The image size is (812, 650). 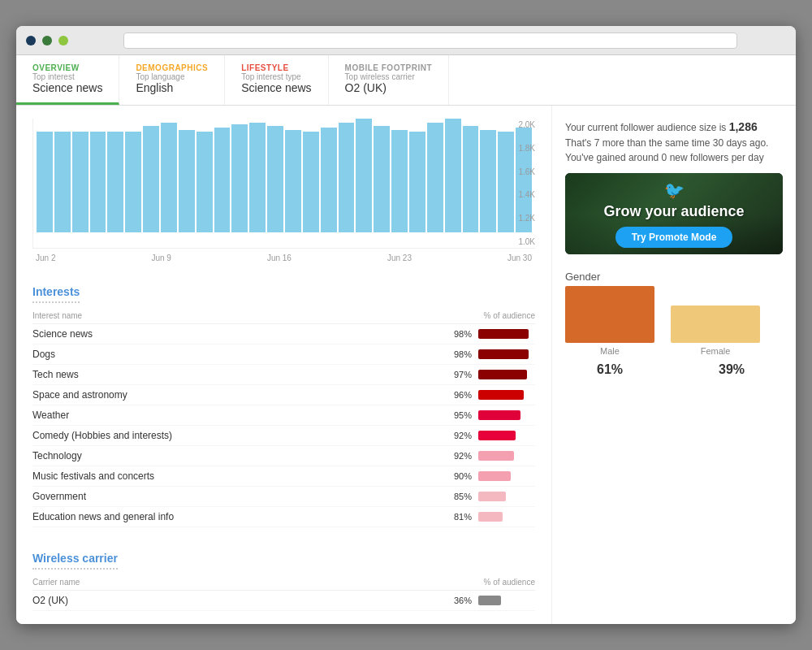 What do you see at coordinates (456, 496) in the screenshot?
I see `interest-pct: 85%` at bounding box center [456, 496].